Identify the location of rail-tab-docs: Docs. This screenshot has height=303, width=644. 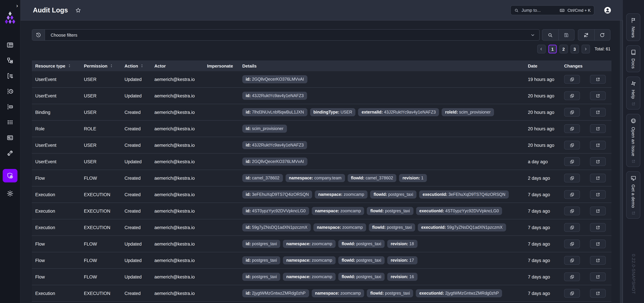
(633, 59).